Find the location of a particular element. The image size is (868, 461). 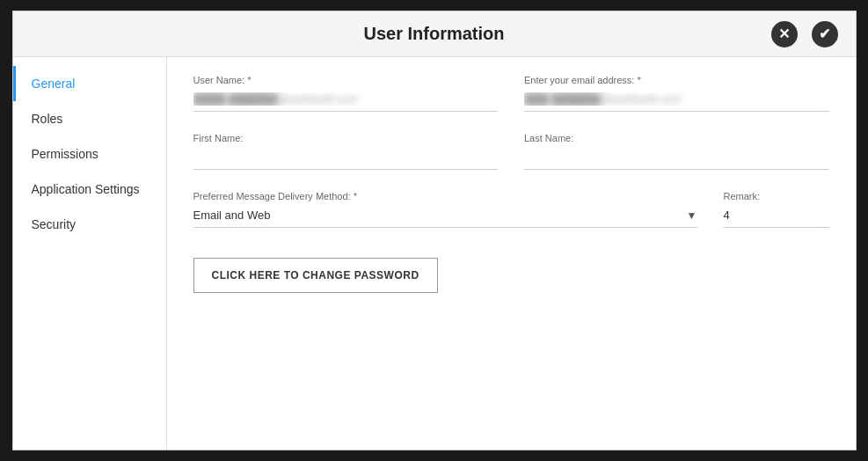

header-actions: ✕ ✔ is located at coordinates (805, 34).